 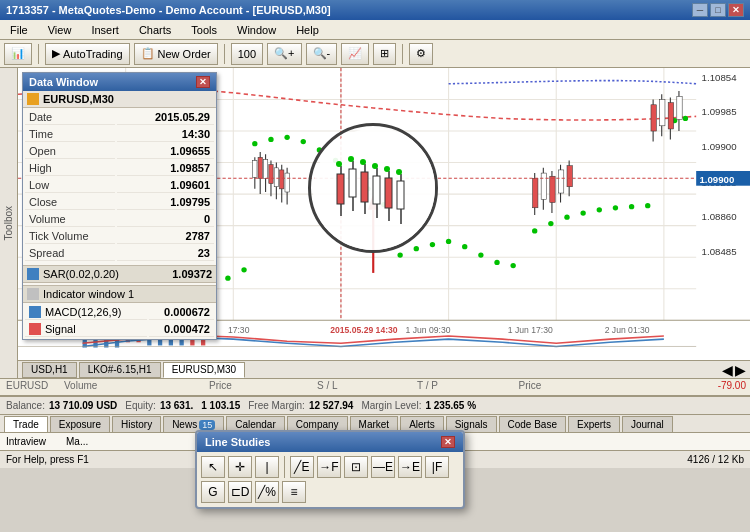 What do you see at coordinates (93, 54) in the screenshot?
I see `autotrading-label: AutoTrading` at bounding box center [93, 54].